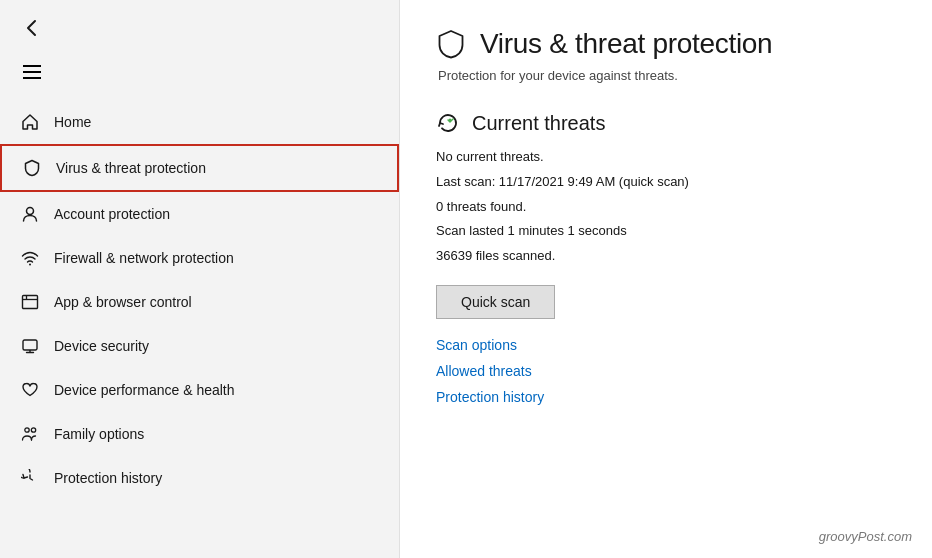  Describe the element at coordinates (112, 214) in the screenshot. I see `sidebar-item-account-label: Account protection` at that location.